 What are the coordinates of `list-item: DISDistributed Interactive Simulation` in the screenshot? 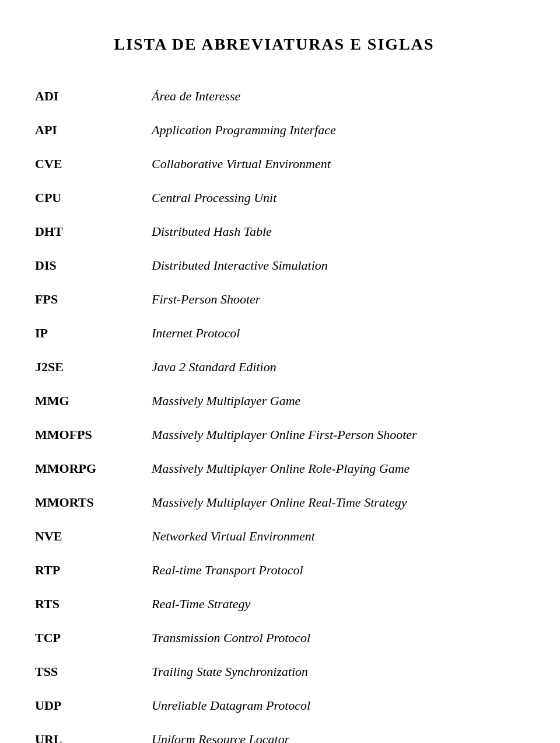 It's located at (274, 268).